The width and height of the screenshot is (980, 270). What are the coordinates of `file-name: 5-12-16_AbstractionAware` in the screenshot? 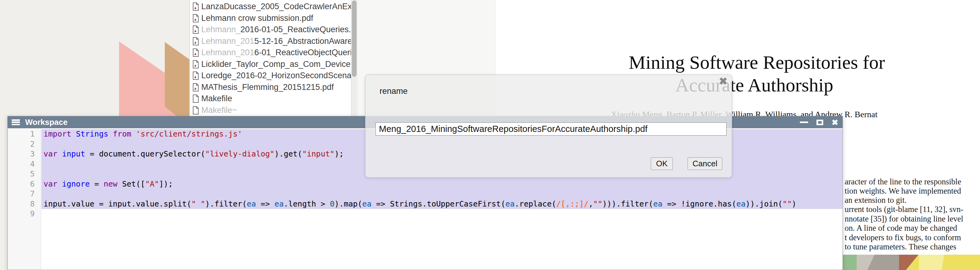 It's located at (303, 41).